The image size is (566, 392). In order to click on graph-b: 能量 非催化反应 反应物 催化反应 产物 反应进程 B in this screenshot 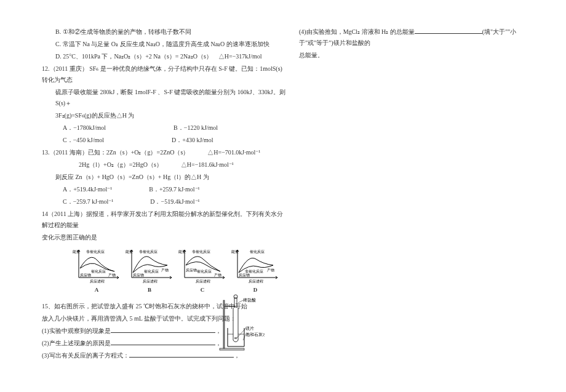, I will do `click(149, 271)`.